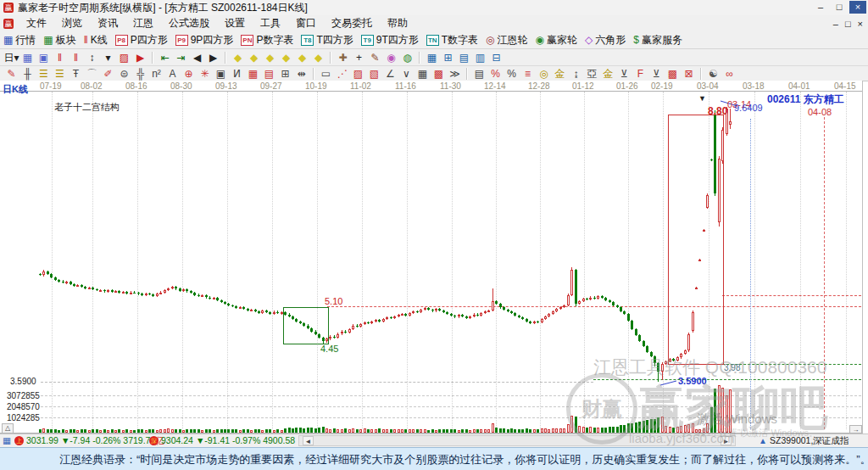 This screenshot has height=470, width=868. What do you see at coordinates (72, 24) in the screenshot?
I see `menu-item-1: 浏览` at bounding box center [72, 24].